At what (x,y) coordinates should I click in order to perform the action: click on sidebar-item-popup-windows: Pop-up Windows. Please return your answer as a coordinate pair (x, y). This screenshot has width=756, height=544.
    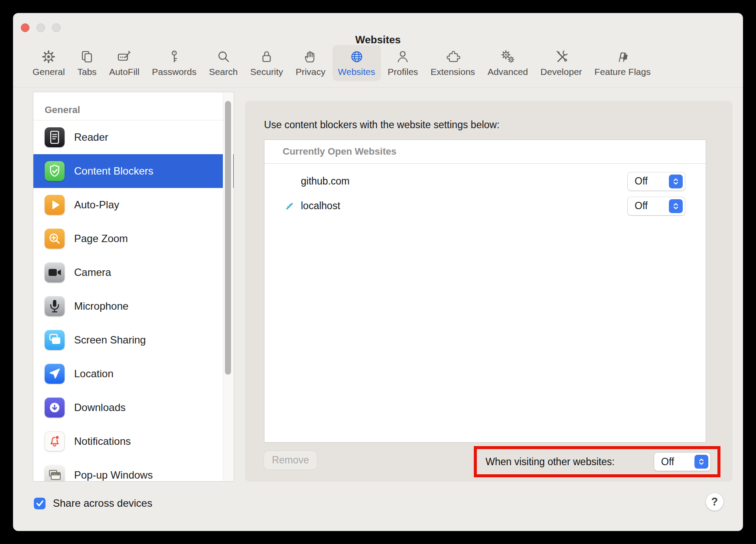
    Looking at the image, I should click on (134, 470).